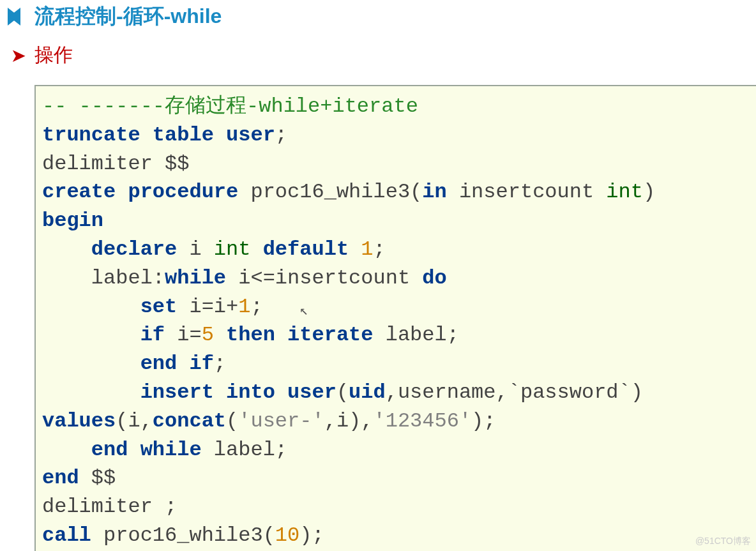  What do you see at coordinates (230, 106) in the screenshot?
I see `code-comment: -- -------存储过程-while+iterate` at bounding box center [230, 106].